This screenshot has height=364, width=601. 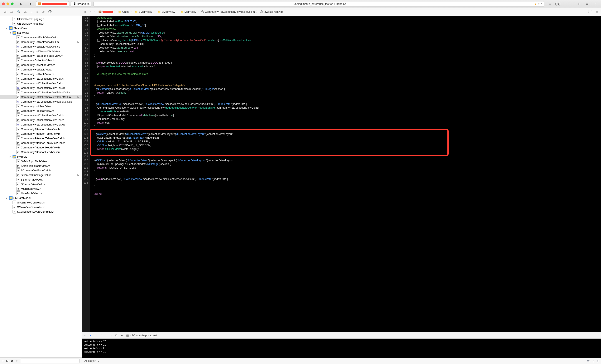 What do you see at coordinates (5, 12) in the screenshot?
I see `project-navigator-tab: 🗂` at bounding box center [5, 12].